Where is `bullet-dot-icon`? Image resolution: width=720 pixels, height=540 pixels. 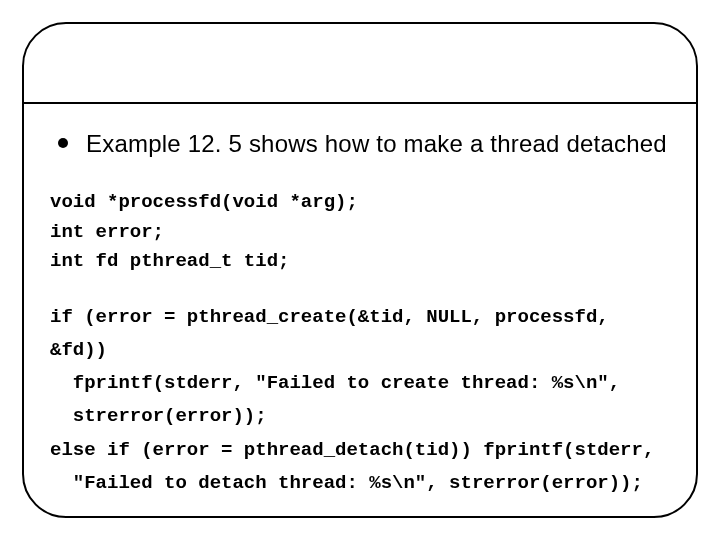 bullet-dot-icon is located at coordinates (63, 143).